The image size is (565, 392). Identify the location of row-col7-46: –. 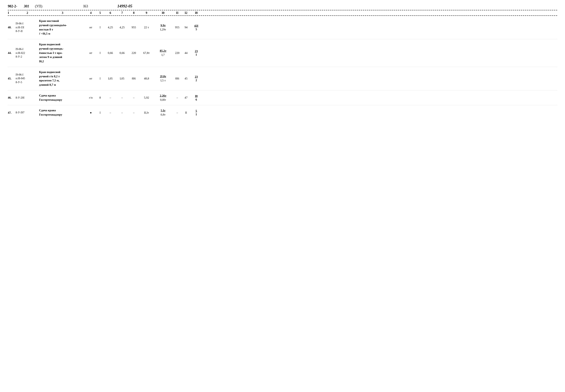
(122, 98).